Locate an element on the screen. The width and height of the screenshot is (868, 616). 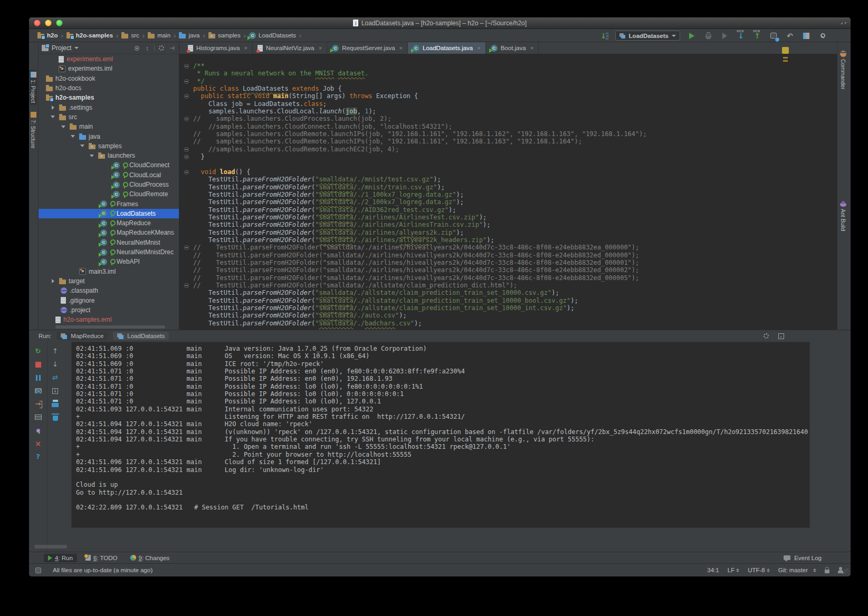
tree-item-launchers: launchers is located at coordinates (109, 156).